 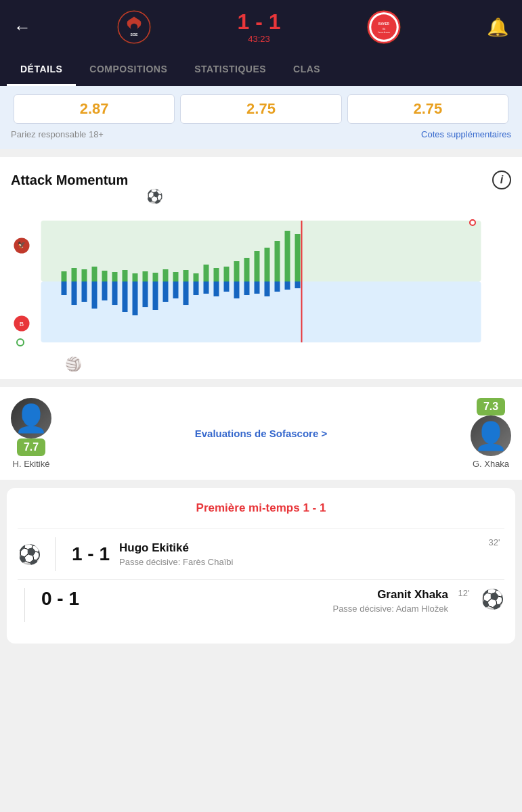 I want to click on sofascore-link: Evaluations de Sofascore >, so click(x=261, y=433).